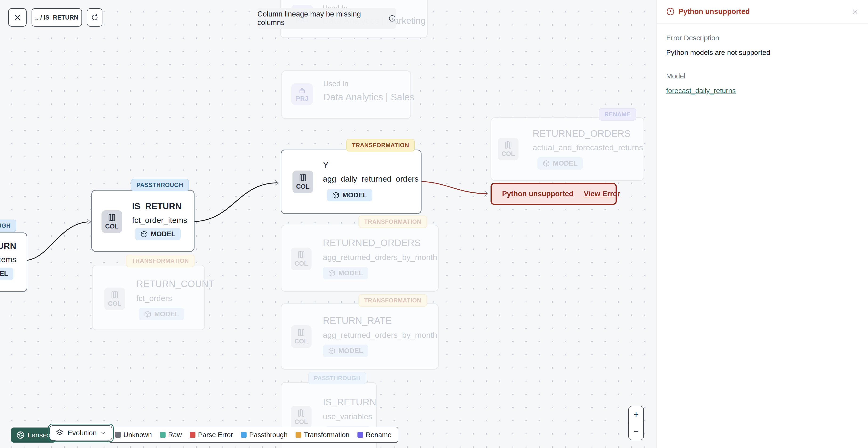  What do you see at coordinates (95, 18) in the screenshot?
I see `refresh-button` at bounding box center [95, 18].